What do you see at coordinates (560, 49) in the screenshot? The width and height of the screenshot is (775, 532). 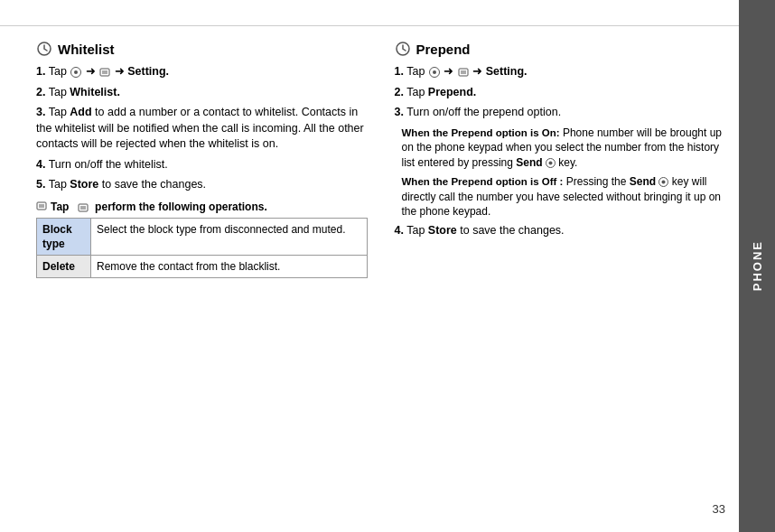 I see `prepend-heading: Prepend` at bounding box center [560, 49].